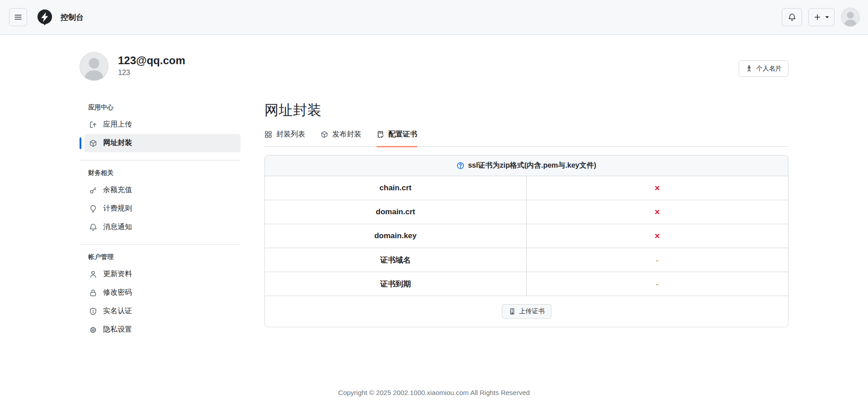 The width and height of the screenshot is (868, 414). Describe the element at coordinates (526, 212) in the screenshot. I see `table-row: domain.crt ×` at that location.